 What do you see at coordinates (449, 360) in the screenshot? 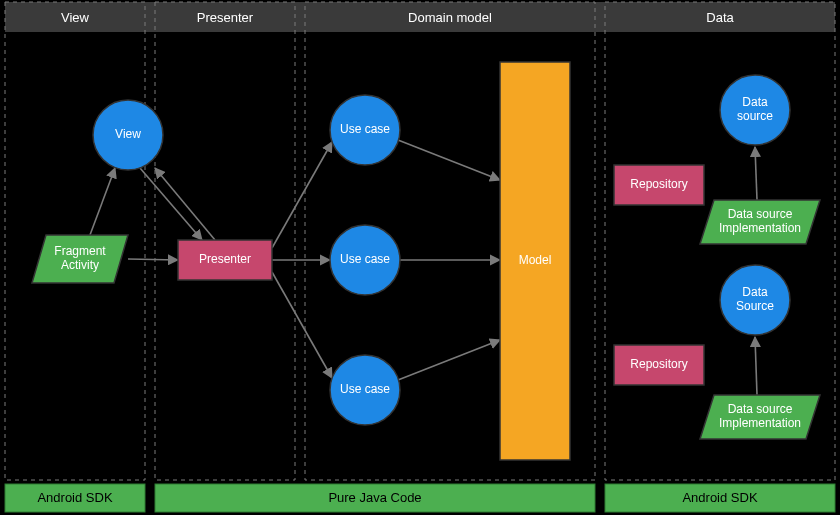
I see `edge-uc3-to-model` at bounding box center [449, 360].